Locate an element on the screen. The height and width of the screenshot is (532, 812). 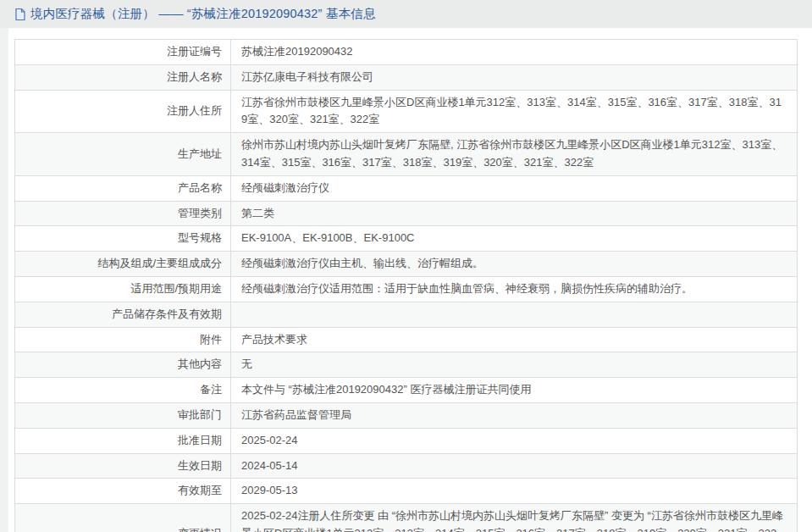
table-row: 备注本文件与 “苏械注准20192090432” 医疗器械注册证共同使用 is located at coordinates (406, 391).